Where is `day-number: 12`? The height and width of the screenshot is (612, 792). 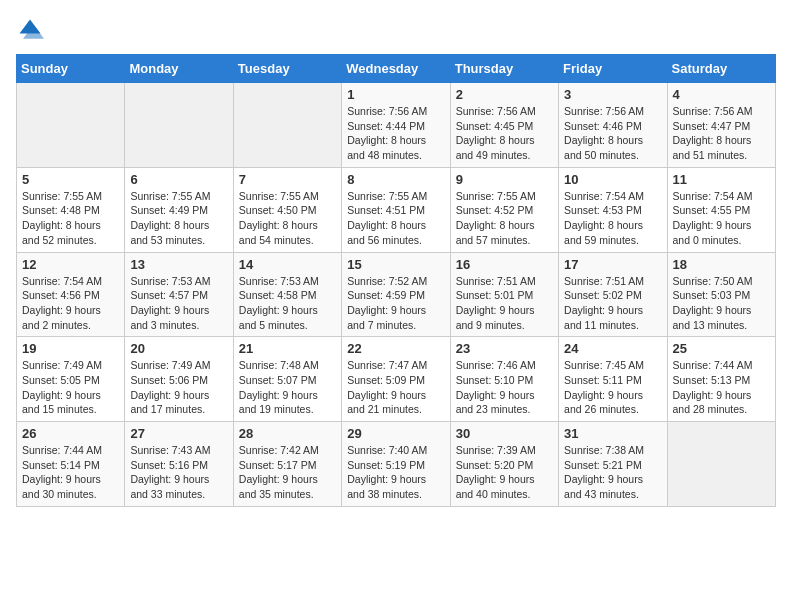 day-number: 12 is located at coordinates (70, 264).